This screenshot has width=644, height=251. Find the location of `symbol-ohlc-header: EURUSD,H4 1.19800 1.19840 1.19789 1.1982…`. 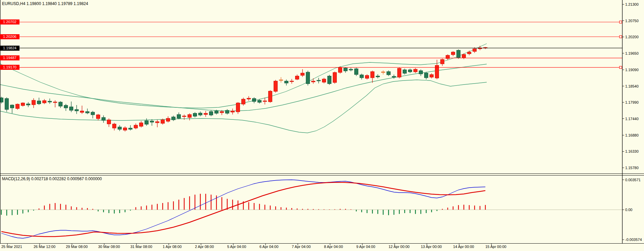

symbol-ohlc-header: EURUSD,H4 1.19800 1.19840 1.19789 1.1982… is located at coordinates (45, 4).